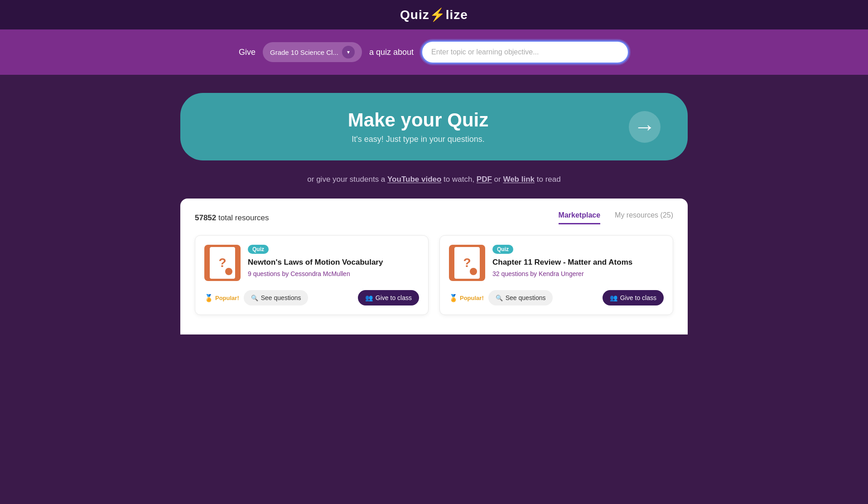 This screenshot has width=868, height=504. I want to click on or-give-text: or give your students a YouTube video to…, so click(434, 179).